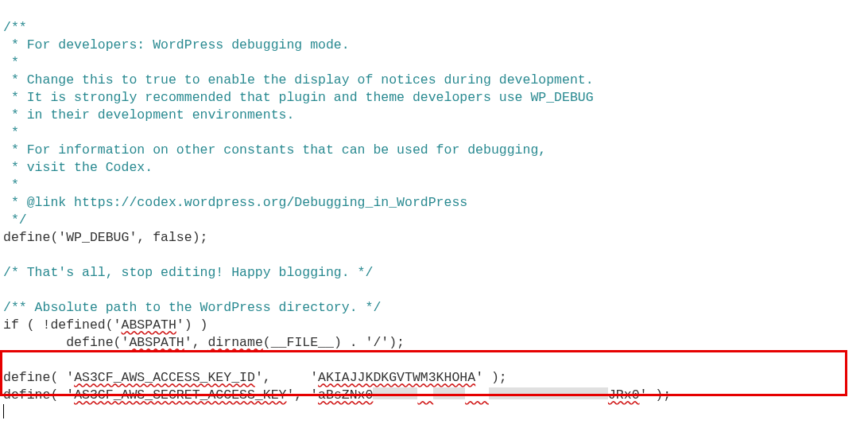 The height and width of the screenshot is (432, 868). Describe the element at coordinates (188, 272) in the screenshot. I see `stop-editing-comment: /* That's all, stop editing! Happy blogg…` at that location.